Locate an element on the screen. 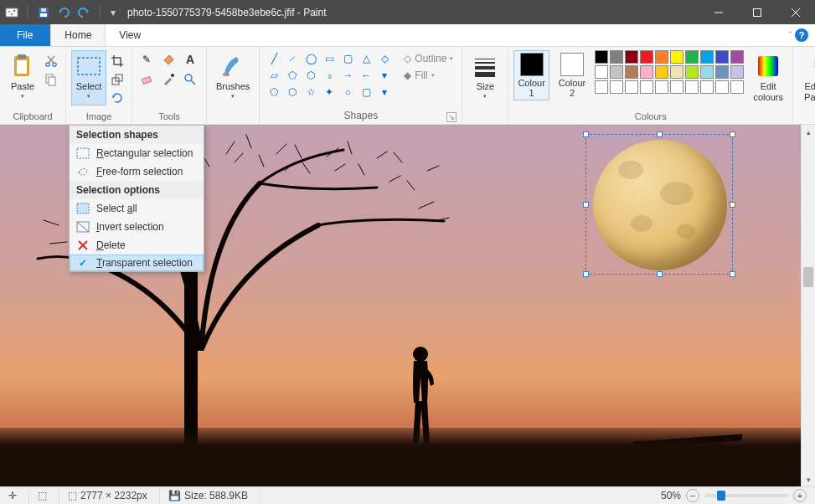 This screenshot has height=504, width=815. tab-file: File is located at coordinates (25, 35).